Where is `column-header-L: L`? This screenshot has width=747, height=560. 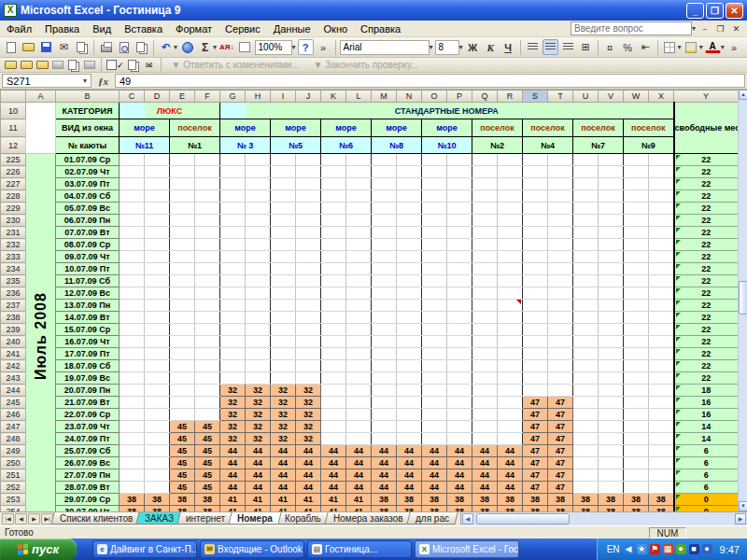 column-header-L: L is located at coordinates (359, 97).